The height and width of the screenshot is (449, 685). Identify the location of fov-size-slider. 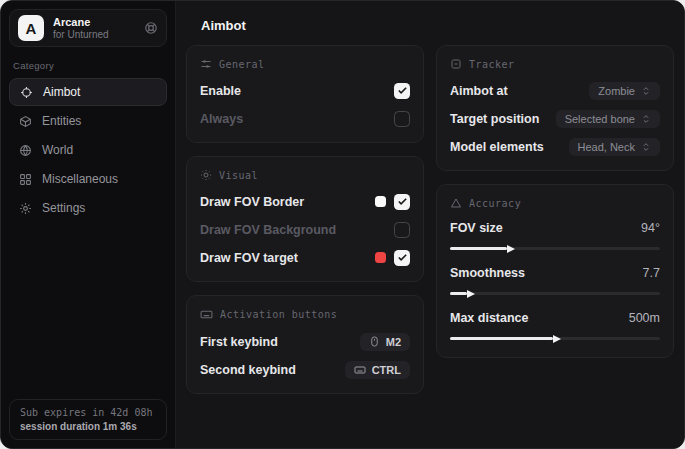
(555, 248).